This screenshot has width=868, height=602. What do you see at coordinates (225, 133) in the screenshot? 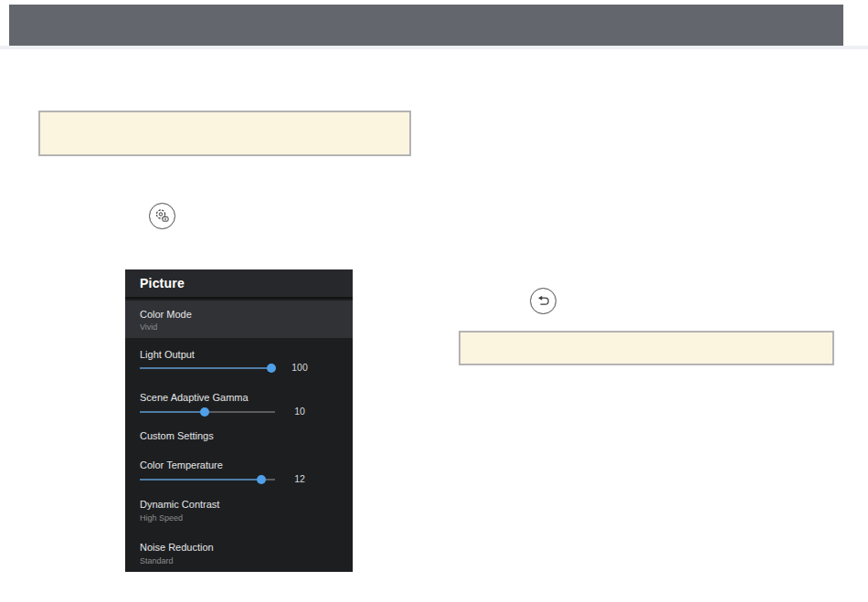
I see `note-callout-box-top` at bounding box center [225, 133].